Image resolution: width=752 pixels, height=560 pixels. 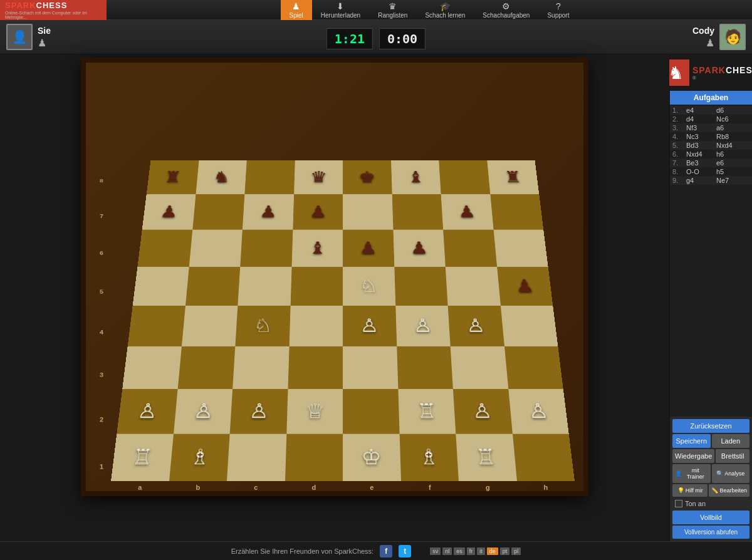 What do you see at coordinates (317, 248) in the screenshot?
I see `piece-bishop-black-d6: ♝` at bounding box center [317, 248].